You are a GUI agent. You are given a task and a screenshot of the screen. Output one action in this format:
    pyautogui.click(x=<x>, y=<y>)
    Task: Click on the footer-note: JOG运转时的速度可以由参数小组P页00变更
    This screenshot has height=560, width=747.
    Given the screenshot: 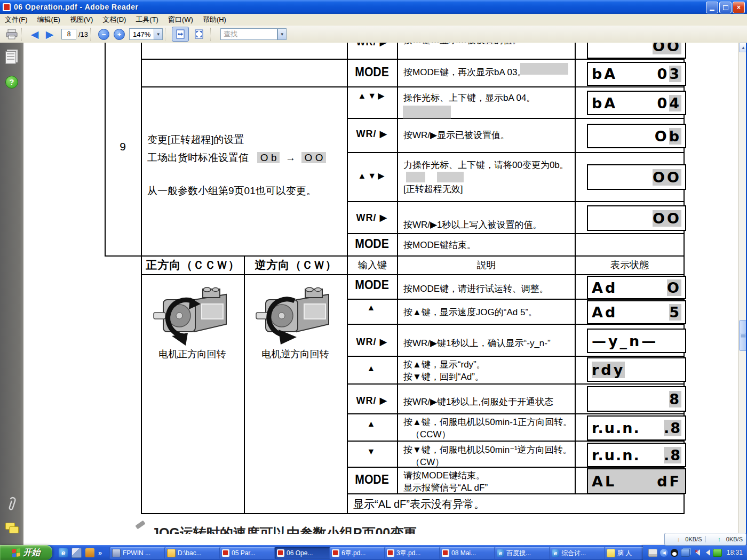 What is the action you would take?
    pyautogui.click(x=354, y=529)
    